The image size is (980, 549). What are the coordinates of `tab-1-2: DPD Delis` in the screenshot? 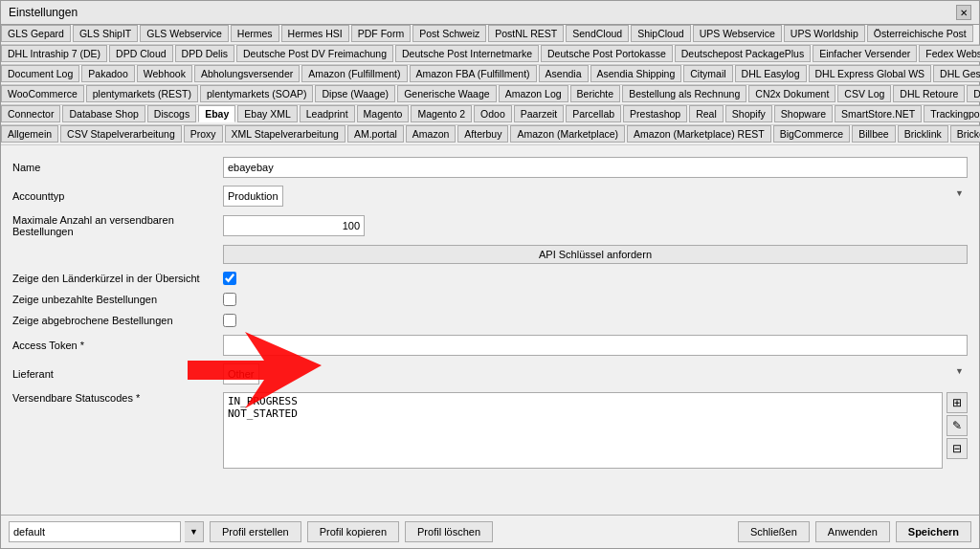 It's located at (205, 54).